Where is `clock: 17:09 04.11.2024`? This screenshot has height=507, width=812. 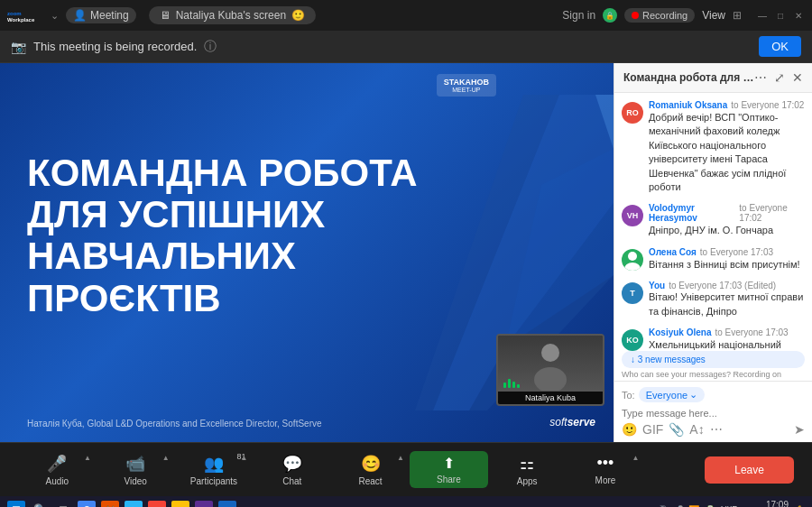 clock: 17:09 04.11.2024 is located at coordinates (766, 503).